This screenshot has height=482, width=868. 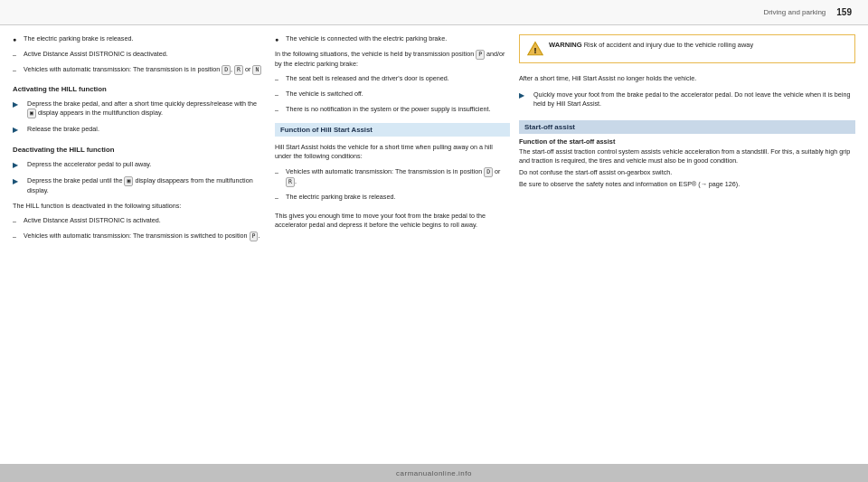 What do you see at coordinates (146, 109) in the screenshot?
I see `arrow-text: Depress the brake pedal, and after a sho…` at bounding box center [146, 109].